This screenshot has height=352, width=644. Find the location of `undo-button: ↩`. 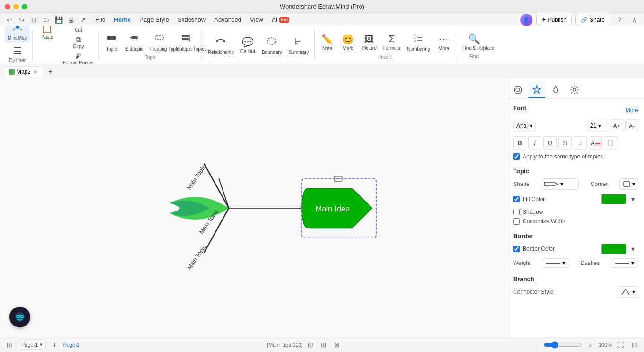

undo-button: ↩ is located at coordinates (9, 20).